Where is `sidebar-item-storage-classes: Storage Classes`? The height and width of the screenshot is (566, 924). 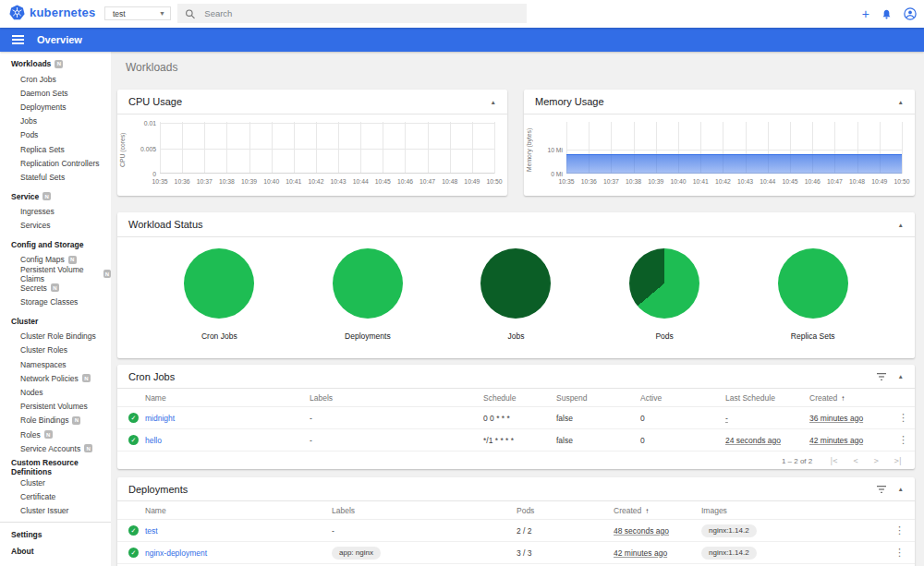
sidebar-item-storage-classes: Storage Classes is located at coordinates (55, 301).